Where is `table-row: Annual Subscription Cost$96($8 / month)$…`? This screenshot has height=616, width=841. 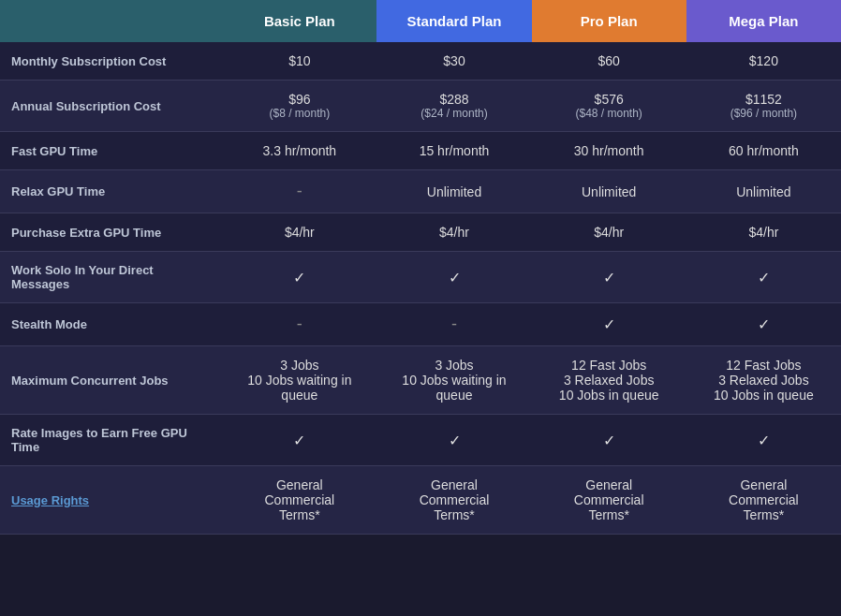
table-row: Annual Subscription Cost$96($8 / month)$… is located at coordinates (420, 107).